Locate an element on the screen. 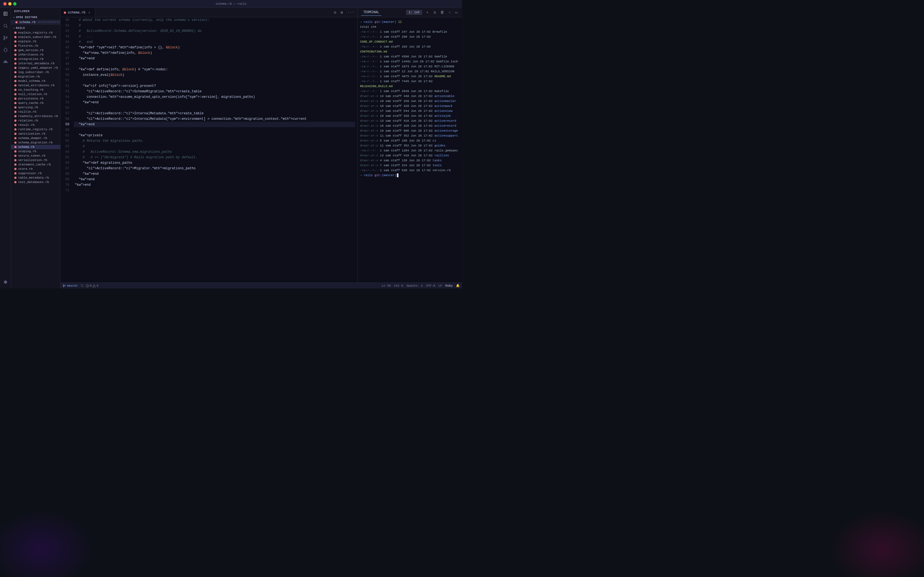 This screenshot has height=577, width=924. sidebar-item-test_databases-rb: test_databases.rb is located at coordinates (36, 182).